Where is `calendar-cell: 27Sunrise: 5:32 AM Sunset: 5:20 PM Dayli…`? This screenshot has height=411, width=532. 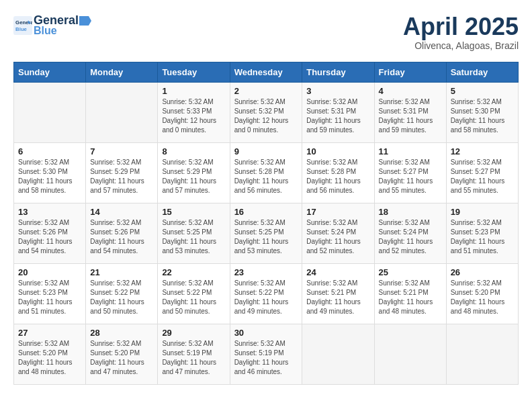
calendar-cell: 27Sunrise: 5:32 AM Sunset: 5:20 PM Dayli… is located at coordinates (50, 354).